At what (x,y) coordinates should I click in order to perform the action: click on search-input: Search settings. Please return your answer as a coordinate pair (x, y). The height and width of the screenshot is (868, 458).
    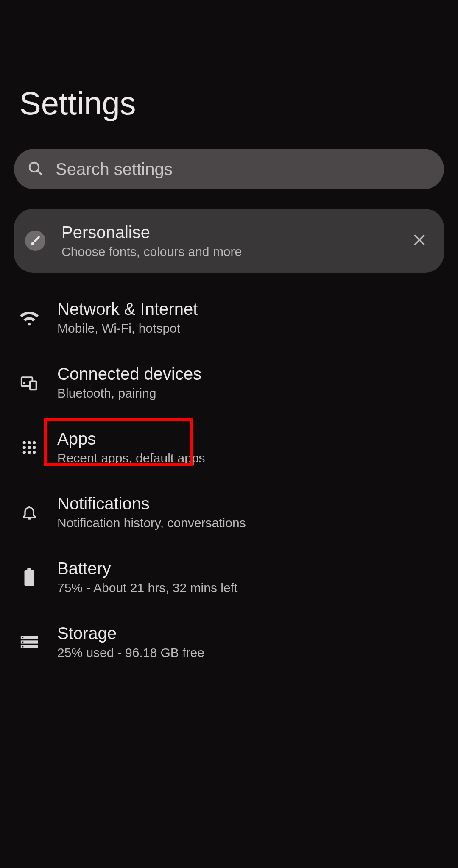
    Looking at the image, I should click on (229, 169).